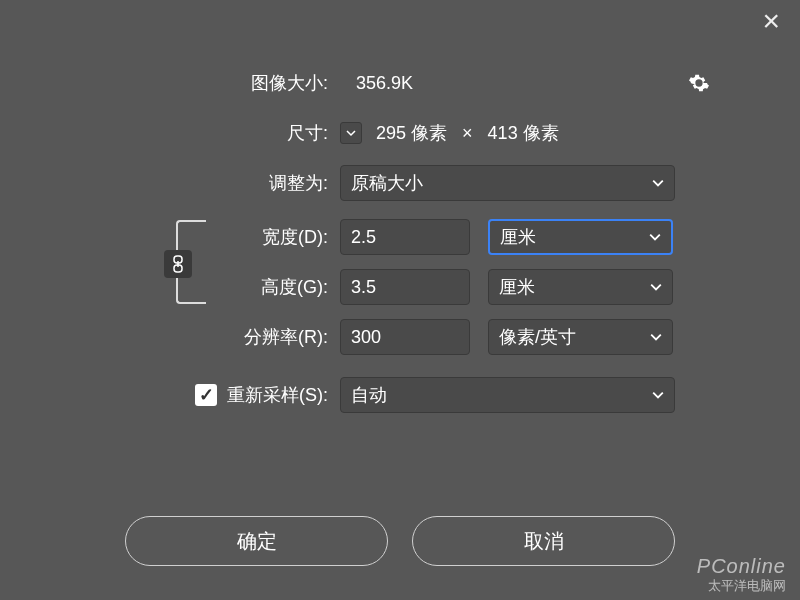 The image size is (800, 600). Describe the element at coordinates (771, 21) in the screenshot. I see `close-icon: ×` at that location.